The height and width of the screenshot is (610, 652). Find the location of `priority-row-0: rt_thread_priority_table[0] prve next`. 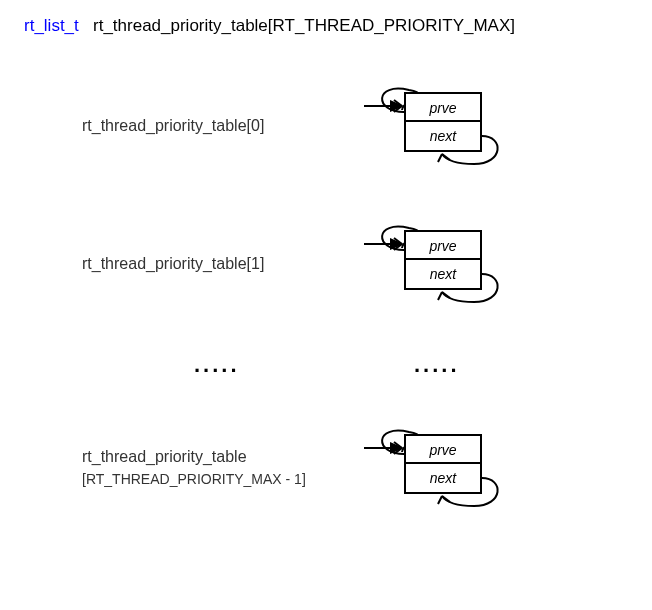

priority-row-0: rt_thread_priority_table[0] prve next is located at coordinates (326, 126).